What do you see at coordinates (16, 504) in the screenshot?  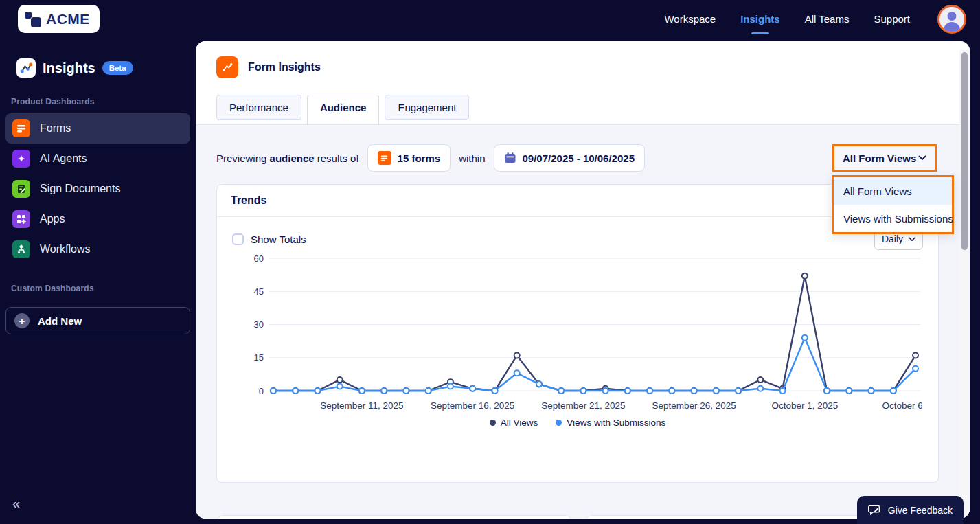 I see `sidebar-collapse-button: «` at bounding box center [16, 504].